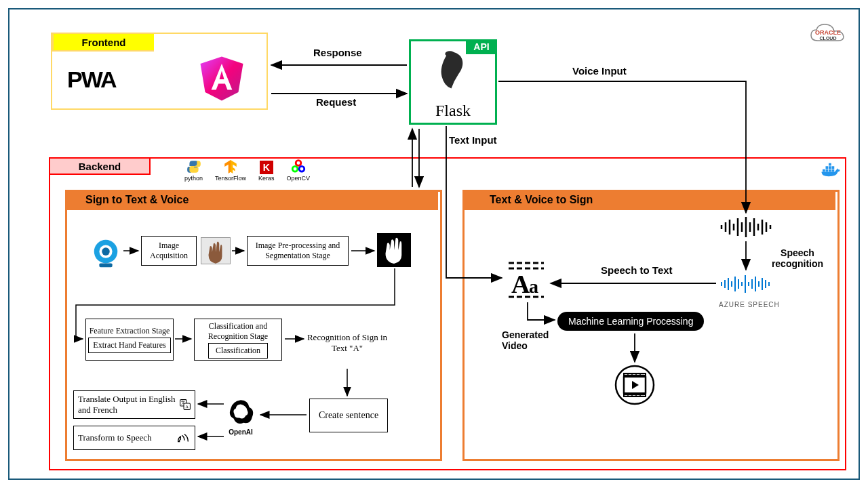 The image size is (868, 488). Describe the element at coordinates (453, 111) in the screenshot. I see `flask-label: Flask` at that location.